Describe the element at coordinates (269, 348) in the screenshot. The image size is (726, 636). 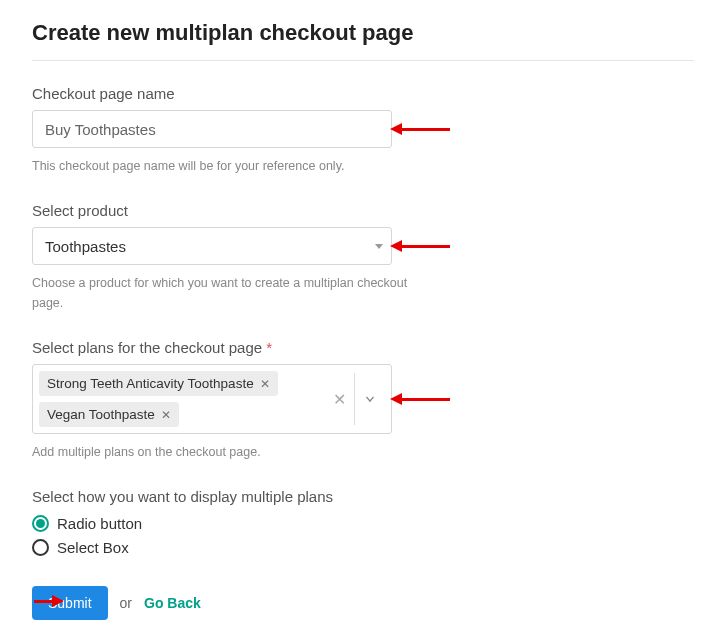
I see `required-marker: *` at that location.